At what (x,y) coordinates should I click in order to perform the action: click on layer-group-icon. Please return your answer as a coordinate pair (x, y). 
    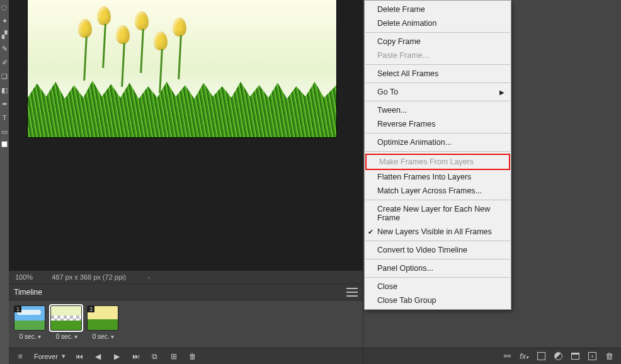
    Looking at the image, I should click on (576, 356).